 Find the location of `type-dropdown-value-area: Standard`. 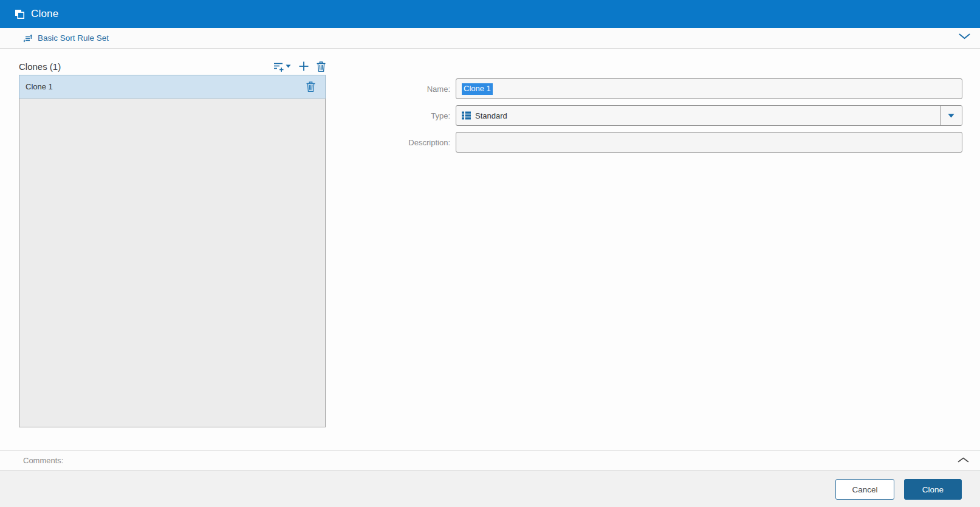

type-dropdown-value-area: Standard is located at coordinates (698, 116).